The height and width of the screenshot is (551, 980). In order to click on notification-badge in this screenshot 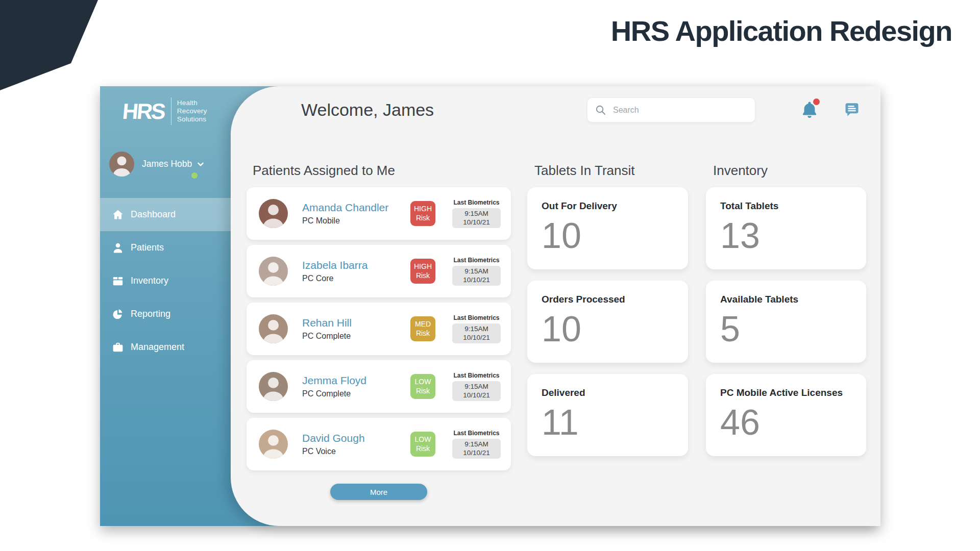, I will do `click(817, 102)`.